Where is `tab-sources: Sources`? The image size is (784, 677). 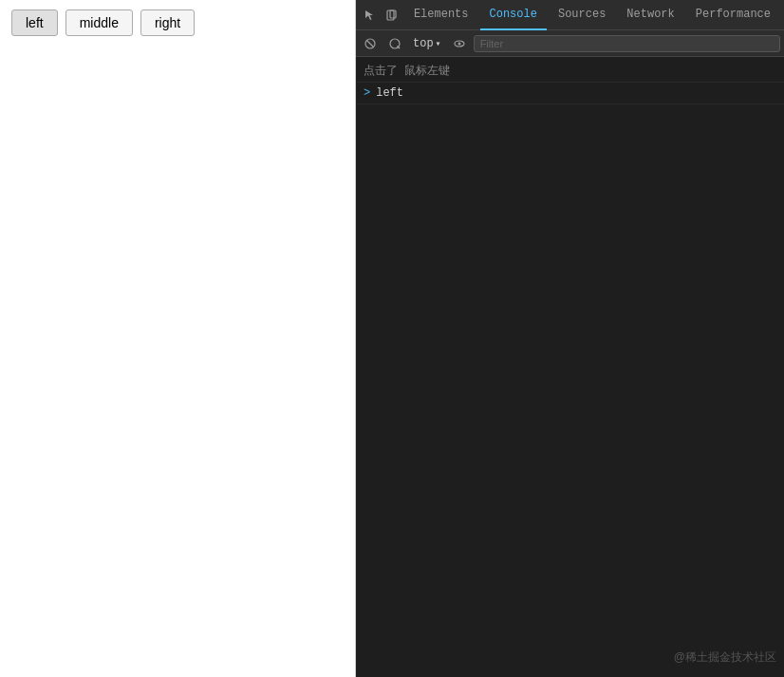 tab-sources: Sources is located at coordinates (582, 15).